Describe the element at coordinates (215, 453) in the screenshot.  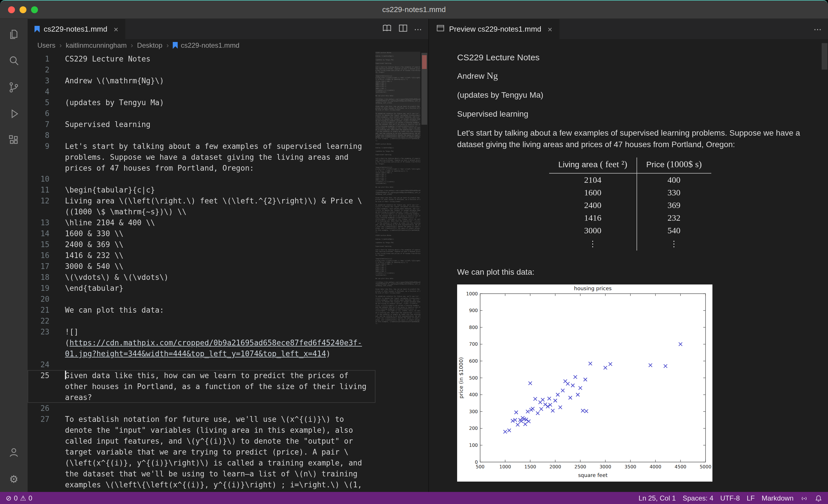
I see `code-line-text: To establish notation for future use, we…` at that location.